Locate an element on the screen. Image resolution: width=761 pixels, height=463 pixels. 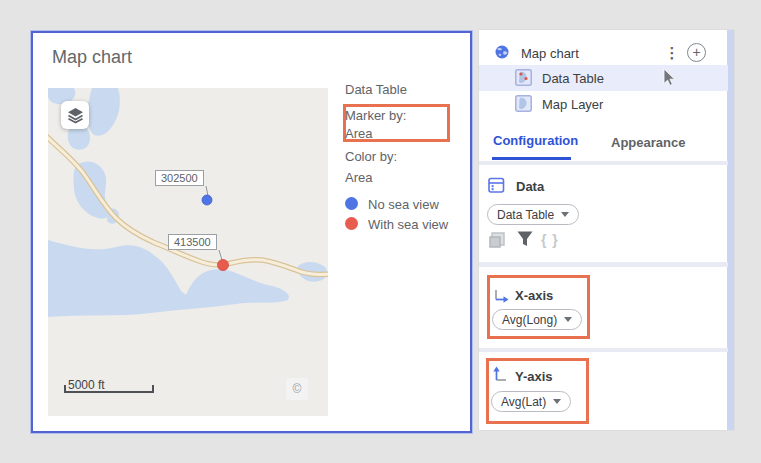
data-table-layer-icon is located at coordinates (524, 78).